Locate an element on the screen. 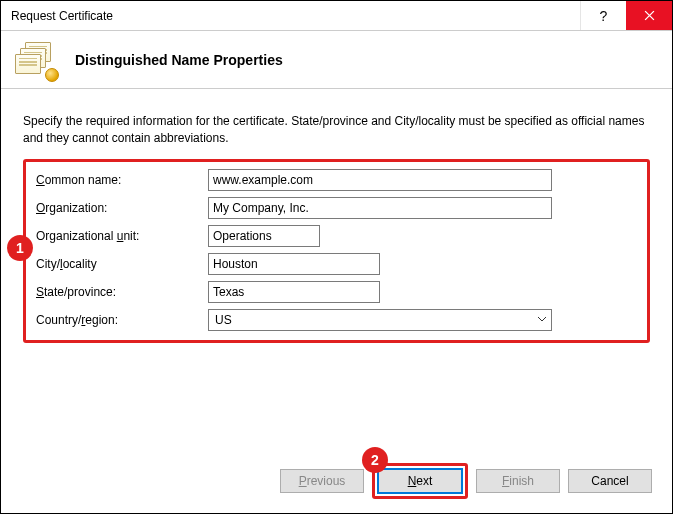 This screenshot has height=514, width=673. label-common-name: Common name: is located at coordinates (122, 180).